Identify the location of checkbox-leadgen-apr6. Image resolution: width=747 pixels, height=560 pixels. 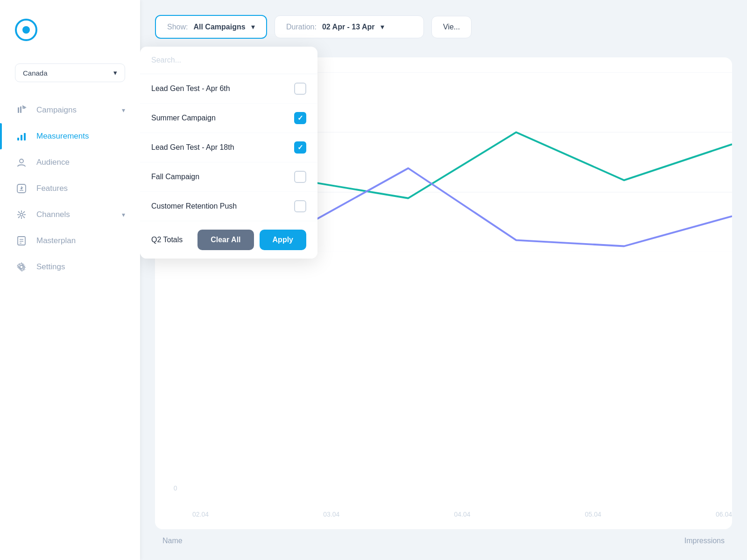
(300, 89).